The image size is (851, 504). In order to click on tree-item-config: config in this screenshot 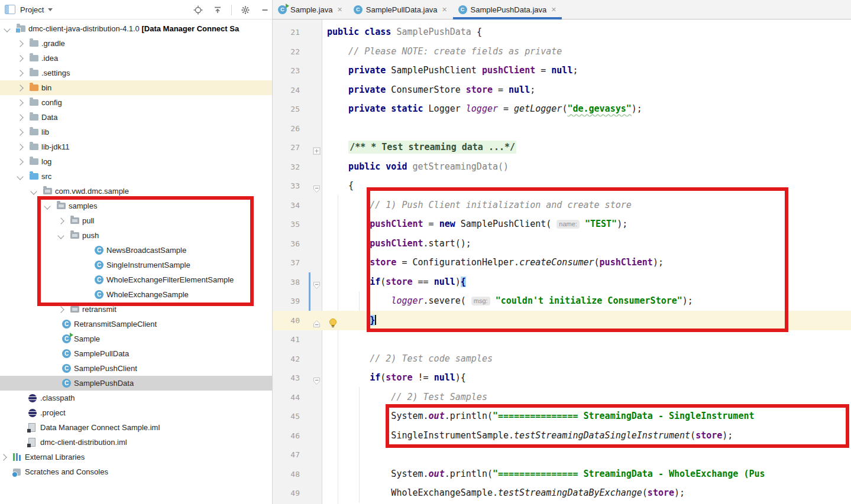, I will do `click(136, 103)`.